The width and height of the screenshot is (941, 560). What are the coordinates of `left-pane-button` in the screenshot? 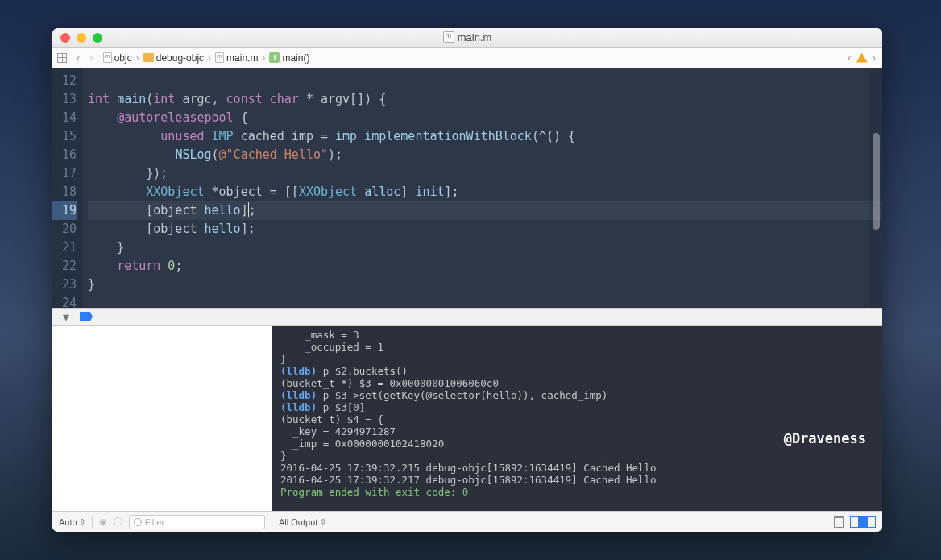 It's located at (856, 522).